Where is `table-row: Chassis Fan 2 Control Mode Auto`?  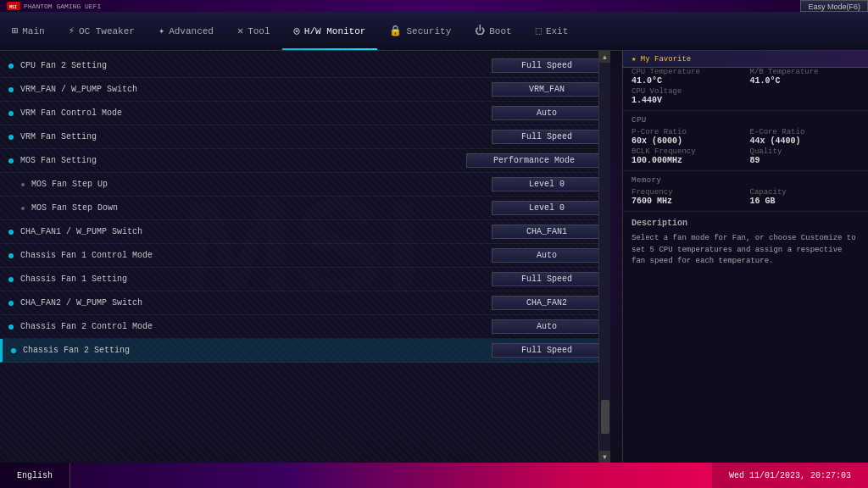
table-row: Chassis Fan 2 Control Mode Auto is located at coordinates (305, 327).